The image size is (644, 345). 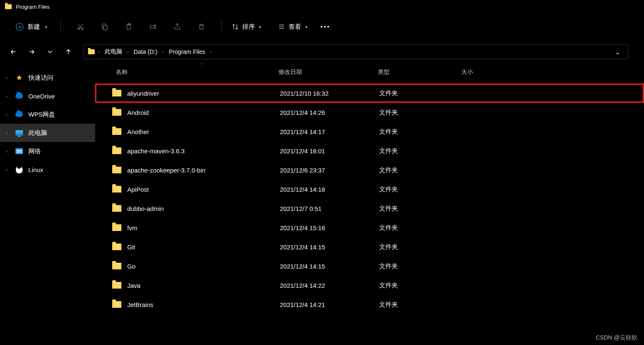 I want to click on col-size: 大小, so click(x=495, y=72).